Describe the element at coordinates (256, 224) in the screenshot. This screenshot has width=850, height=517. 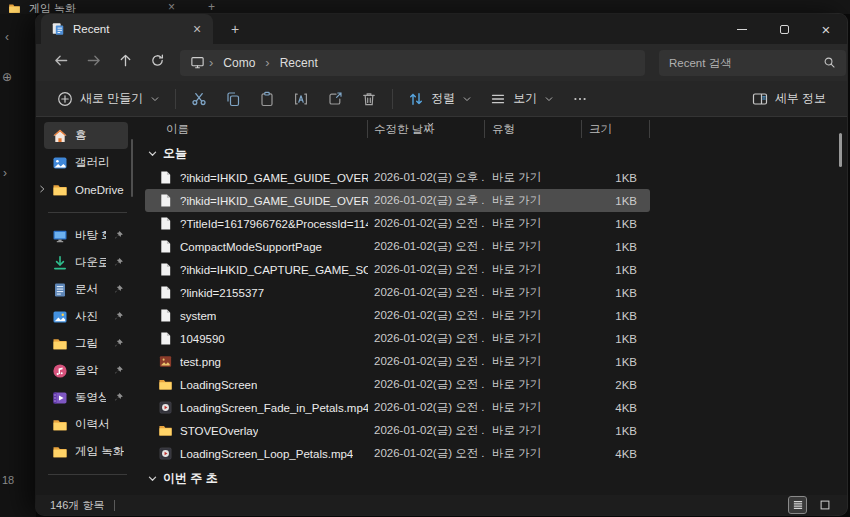
I see `file-name-cell: ?TitleId=1617966762&ProcessId=1142...` at that location.